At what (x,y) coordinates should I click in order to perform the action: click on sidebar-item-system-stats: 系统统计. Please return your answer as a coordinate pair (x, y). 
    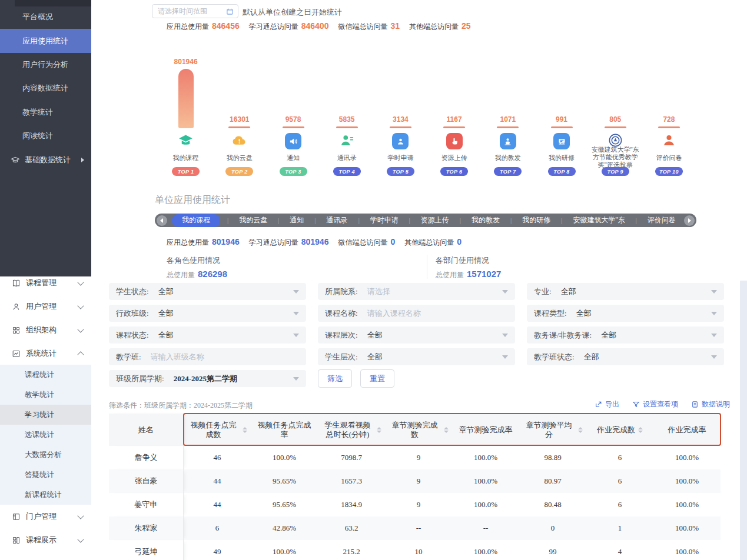
    Looking at the image, I should click on (46, 354).